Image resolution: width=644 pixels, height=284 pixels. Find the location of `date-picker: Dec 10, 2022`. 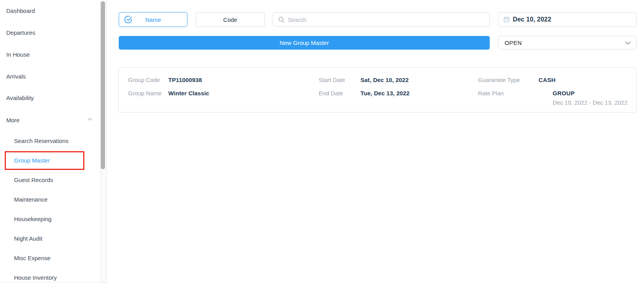

date-picker: Dec 10, 2022 is located at coordinates (567, 20).